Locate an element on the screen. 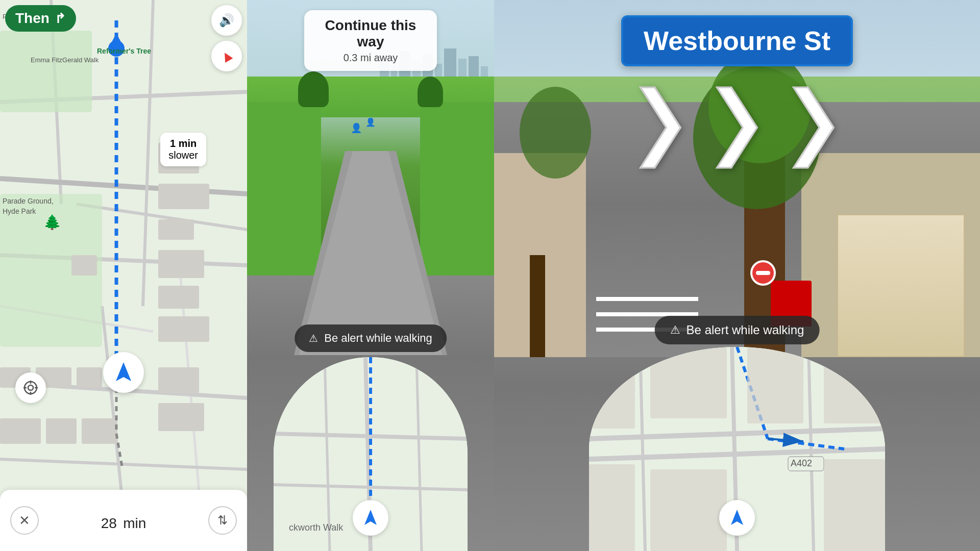 The width and height of the screenshot is (980, 551). sound-icon: 🔊 is located at coordinates (227, 20).